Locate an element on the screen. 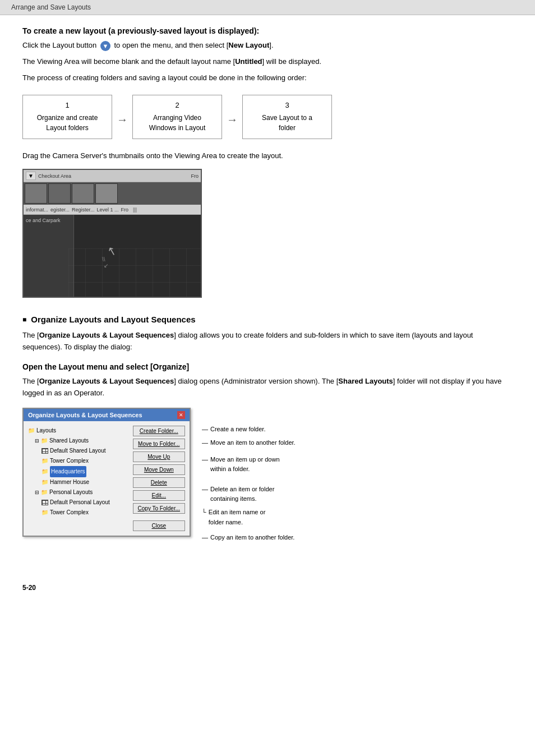 This screenshot has width=535, height=756. annotation-2: — Move an item to another folder. is located at coordinates (357, 443).